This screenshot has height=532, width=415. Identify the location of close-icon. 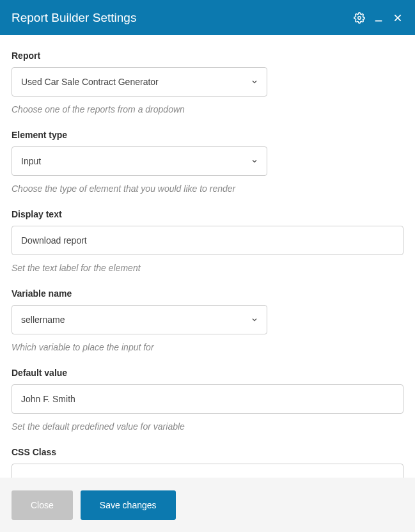
(398, 18).